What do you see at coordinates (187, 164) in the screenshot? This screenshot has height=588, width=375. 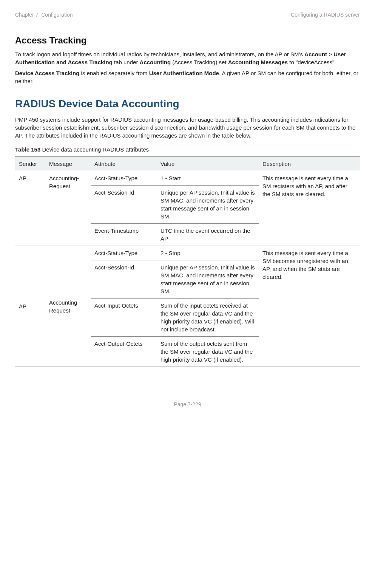 I see `table-header-row: Sender Message Attribute Value Descripti…` at bounding box center [187, 164].